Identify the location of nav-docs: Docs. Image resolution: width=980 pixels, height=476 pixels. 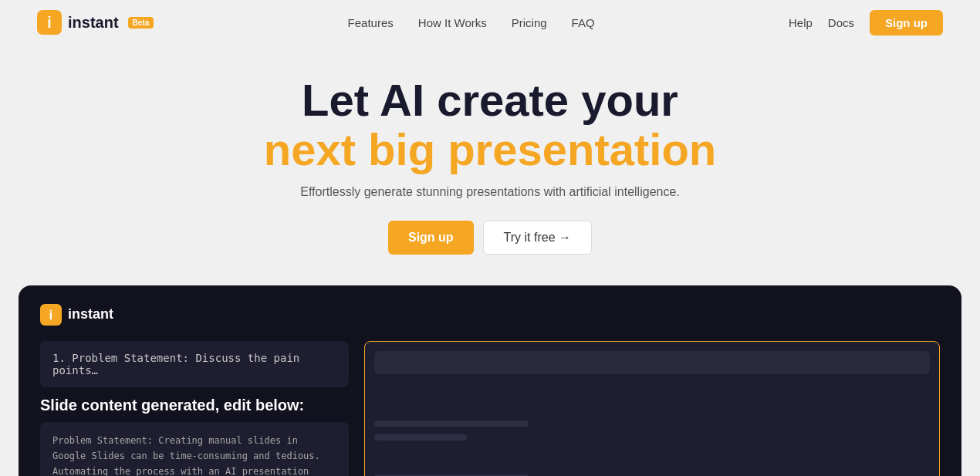
(841, 23).